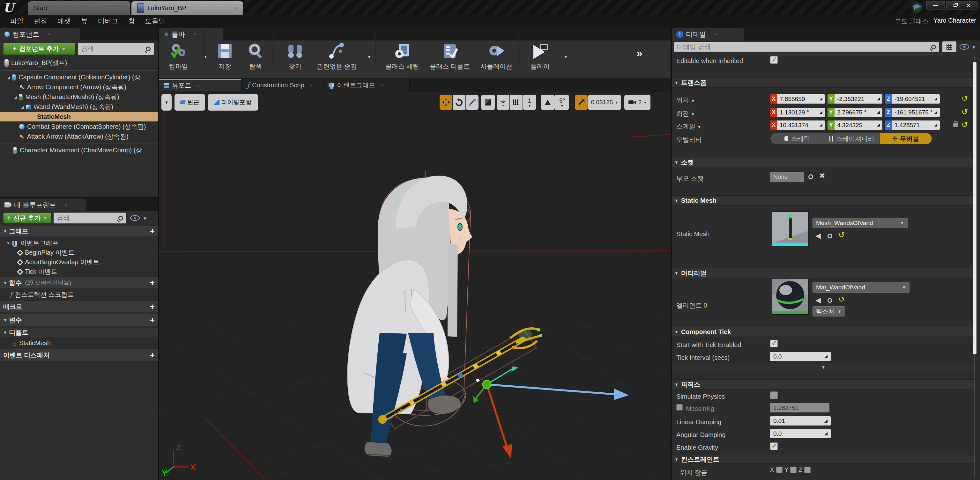 This screenshot has height=480, width=980. What do you see at coordinates (800, 434) in the screenshot?
I see `angular-damping-input: 0.0` at bounding box center [800, 434].